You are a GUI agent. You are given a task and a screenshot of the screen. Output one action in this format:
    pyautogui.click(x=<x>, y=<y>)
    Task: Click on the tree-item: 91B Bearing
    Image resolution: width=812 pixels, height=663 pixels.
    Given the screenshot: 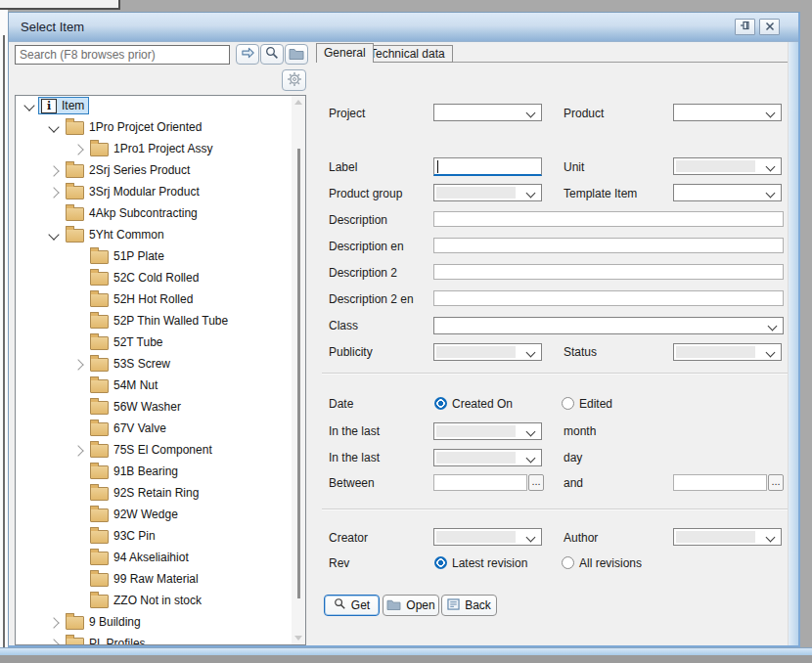 What is the action you would take?
    pyautogui.click(x=154, y=472)
    